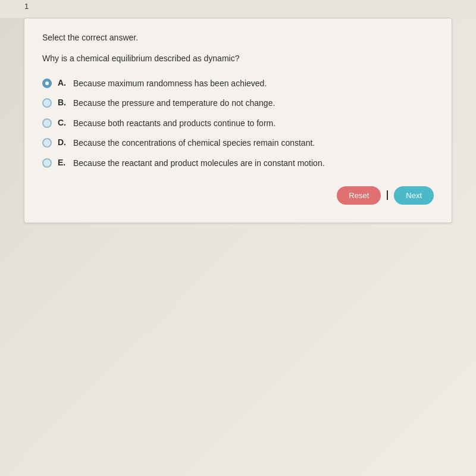 This screenshot has height=476, width=476. I want to click on option-radio-e, so click(47, 163).